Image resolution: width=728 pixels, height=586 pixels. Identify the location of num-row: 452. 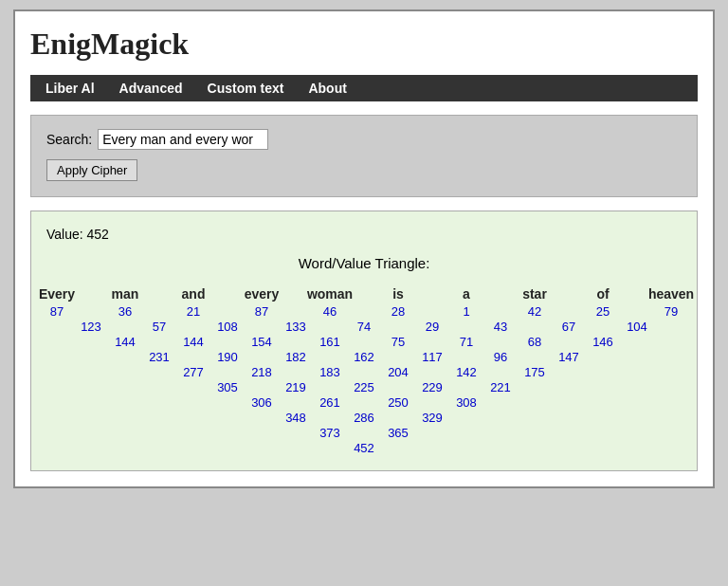
(518, 448).